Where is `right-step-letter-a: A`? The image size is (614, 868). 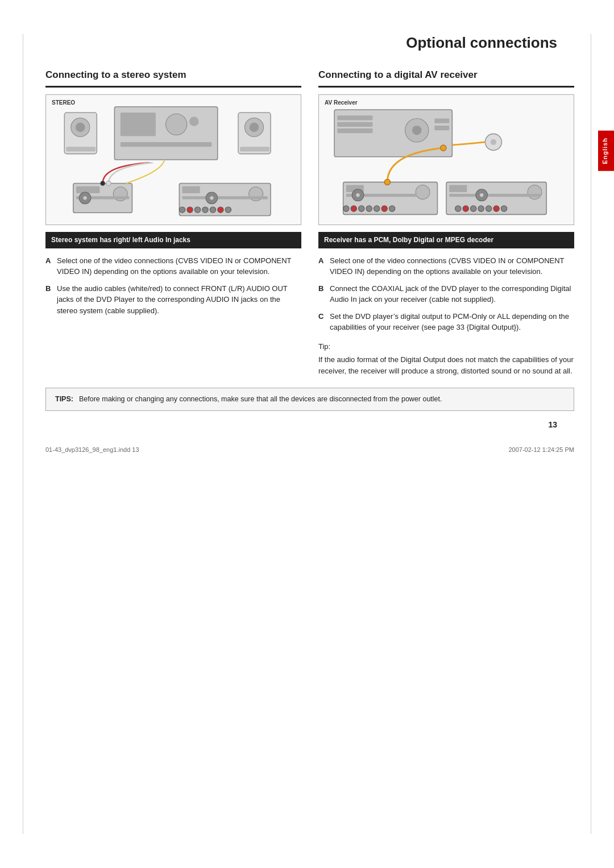 right-step-letter-a: A is located at coordinates (322, 266).